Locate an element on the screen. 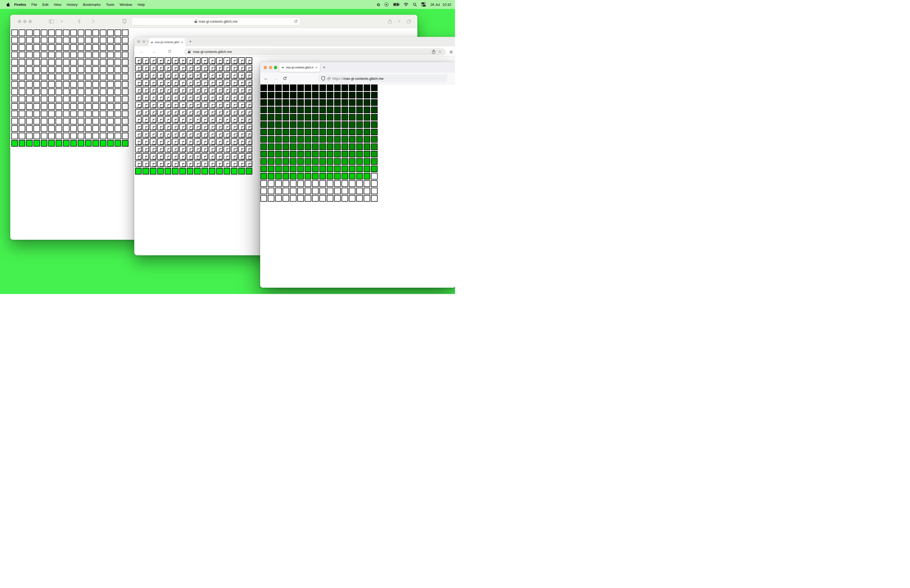 This screenshot has width=910, height=588. menu-window: Window is located at coordinates (126, 5).